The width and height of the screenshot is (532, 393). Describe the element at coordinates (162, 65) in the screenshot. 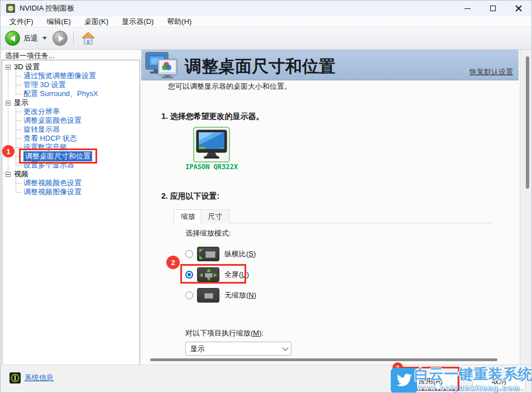

I see `desktop-size-position-icon` at that location.